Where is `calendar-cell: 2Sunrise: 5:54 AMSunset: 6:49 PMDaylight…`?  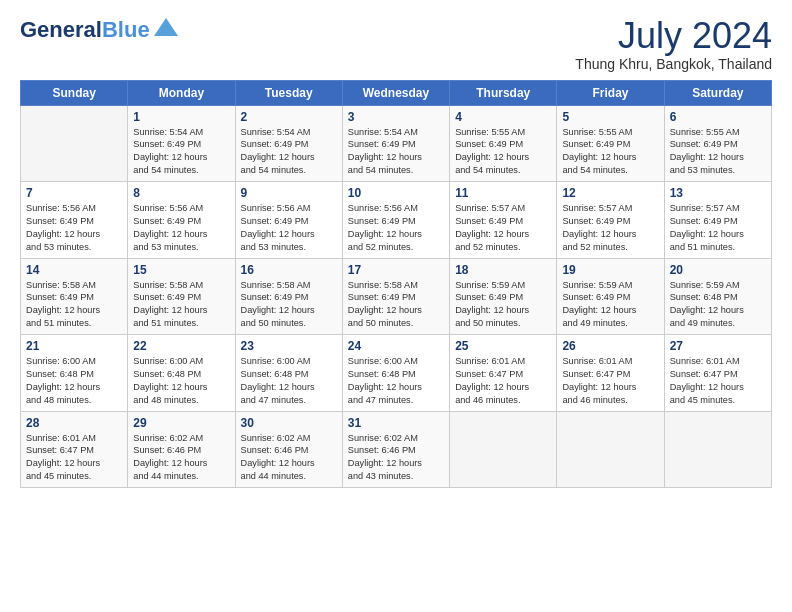 calendar-cell: 2Sunrise: 5:54 AMSunset: 6:49 PMDaylight… is located at coordinates (288, 144).